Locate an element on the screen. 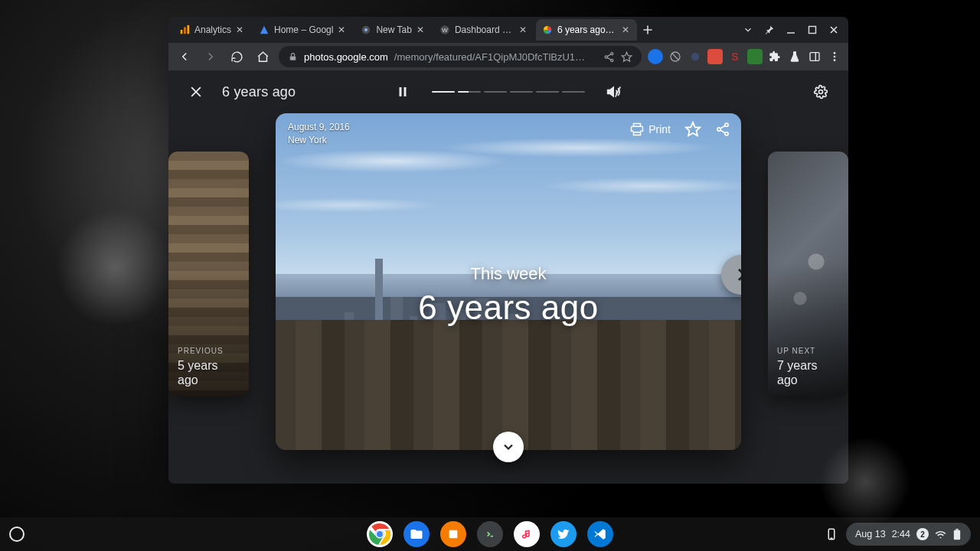 The width and height of the screenshot is (980, 551). google-icon is located at coordinates (264, 30).